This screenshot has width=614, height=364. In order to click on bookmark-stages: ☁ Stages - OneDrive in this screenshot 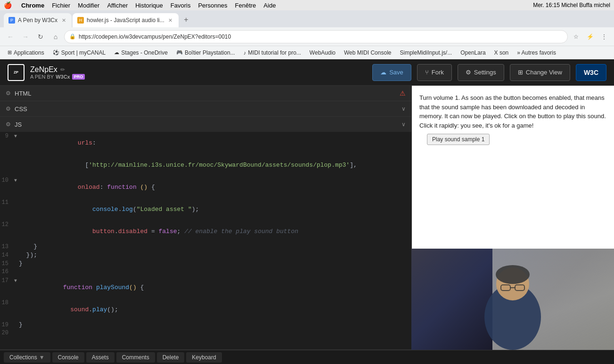, I will do `click(141, 53)`.